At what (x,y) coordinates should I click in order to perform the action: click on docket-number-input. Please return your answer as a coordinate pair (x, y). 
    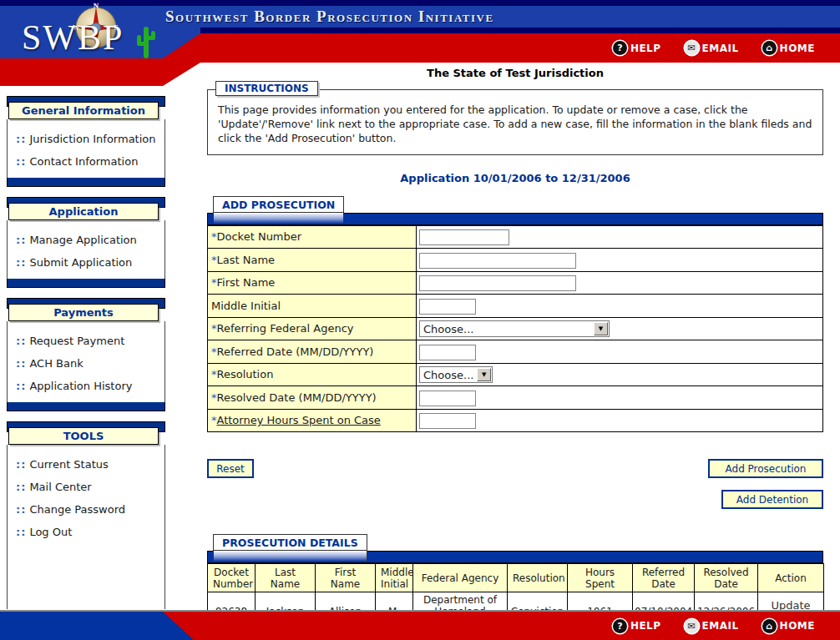
    Looking at the image, I should click on (464, 237).